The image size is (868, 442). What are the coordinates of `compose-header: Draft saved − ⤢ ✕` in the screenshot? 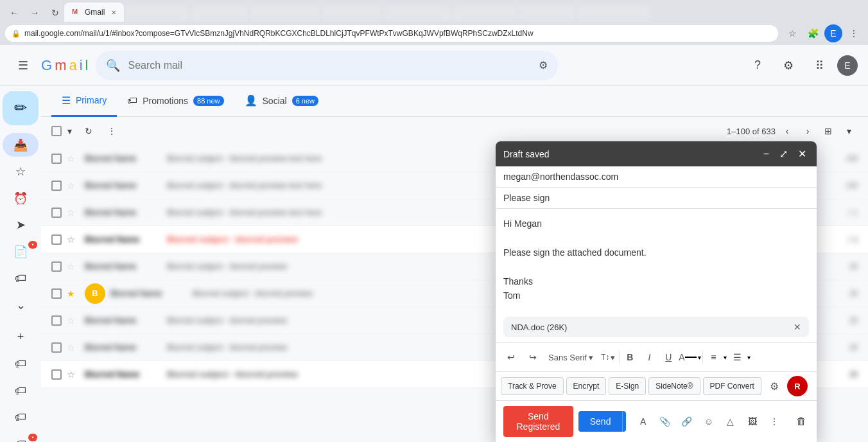 It's located at (656, 154).